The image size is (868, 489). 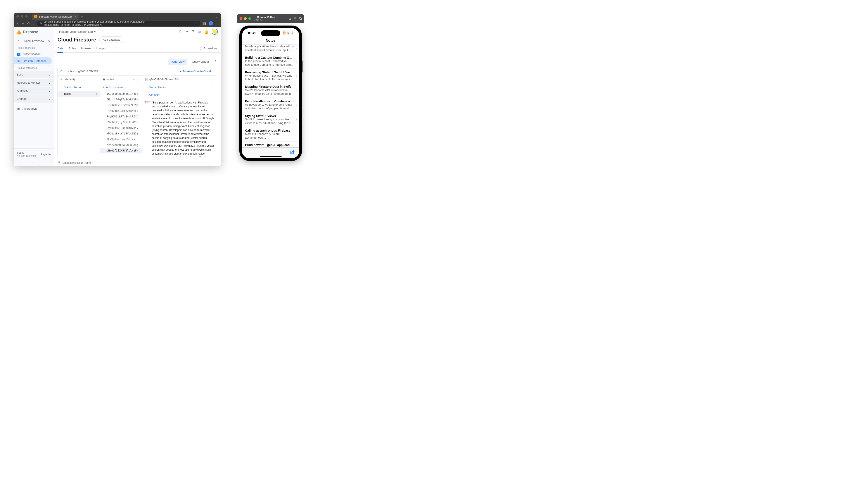 What do you see at coordinates (34, 91) in the screenshot?
I see `sidebar-analytics: Analytics⌄` at bounding box center [34, 91].